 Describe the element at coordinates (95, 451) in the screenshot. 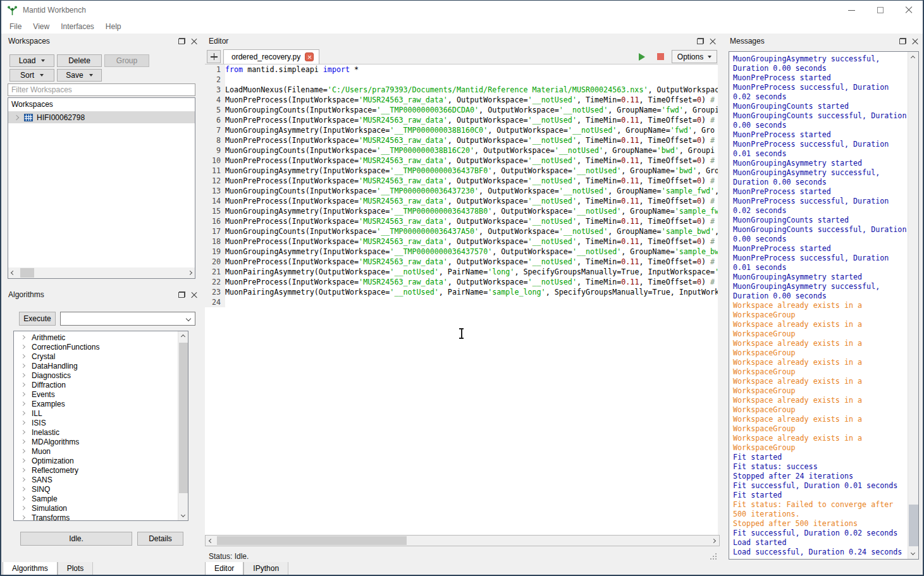

I see `algorithm-category-muon: Muon` at that location.